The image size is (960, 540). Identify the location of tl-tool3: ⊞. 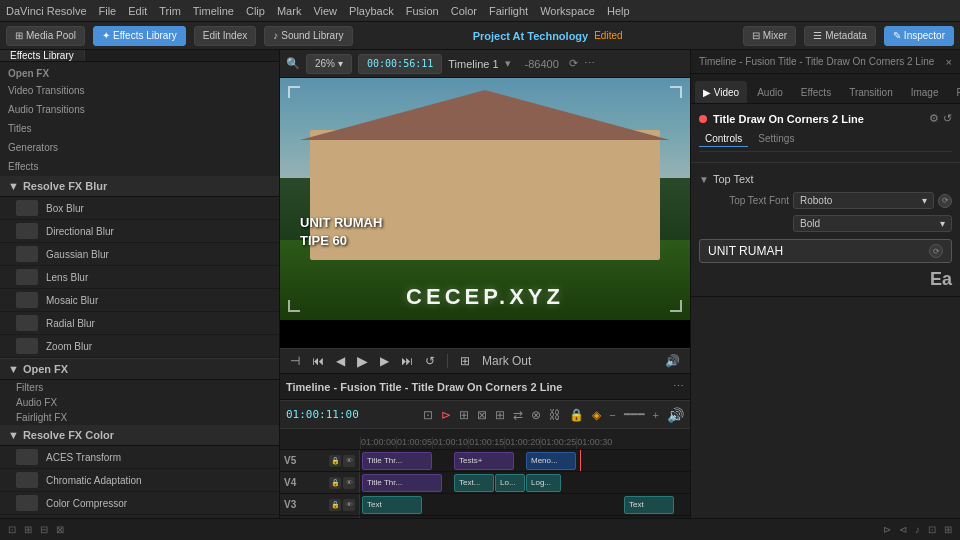
(464, 415).